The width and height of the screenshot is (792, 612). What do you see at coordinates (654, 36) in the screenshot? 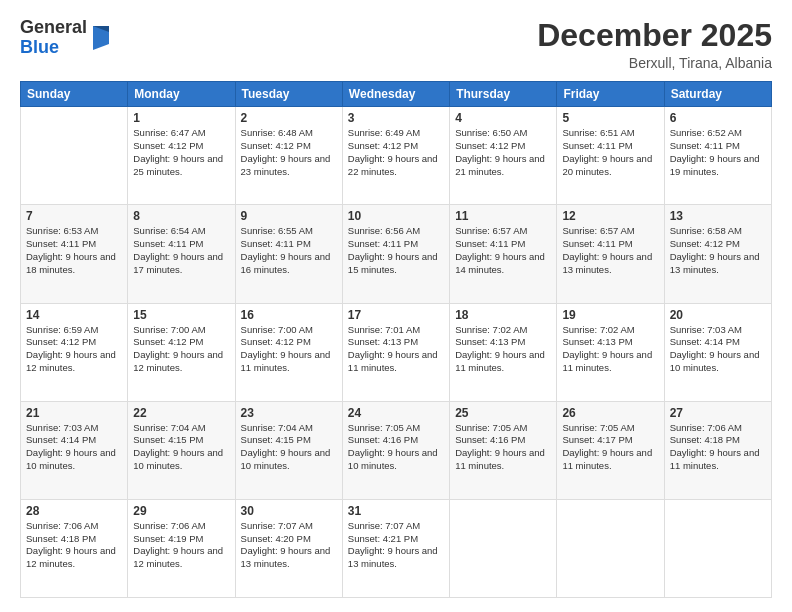
I see `month-title: December 2025` at bounding box center [654, 36].